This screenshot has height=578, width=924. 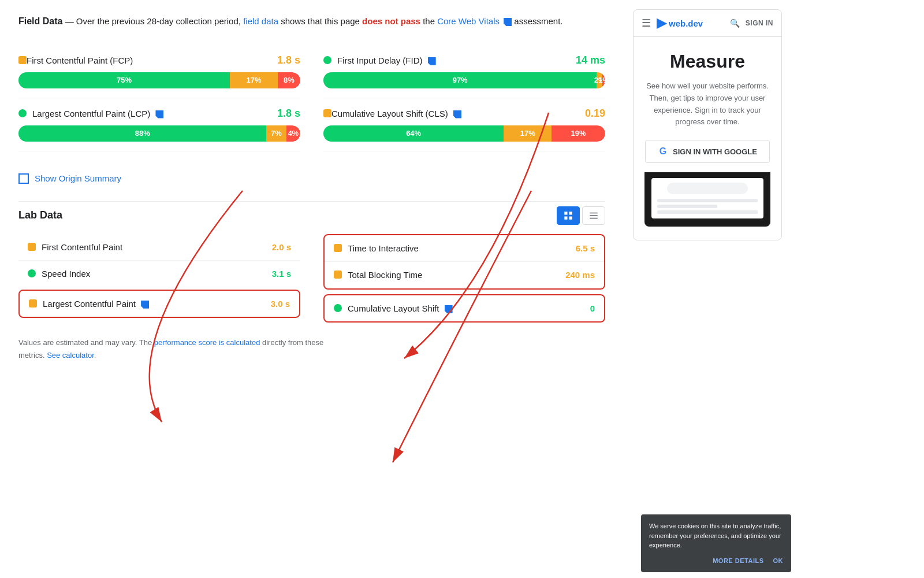 I want to click on lab-lcp-icon, so click(x=33, y=303).